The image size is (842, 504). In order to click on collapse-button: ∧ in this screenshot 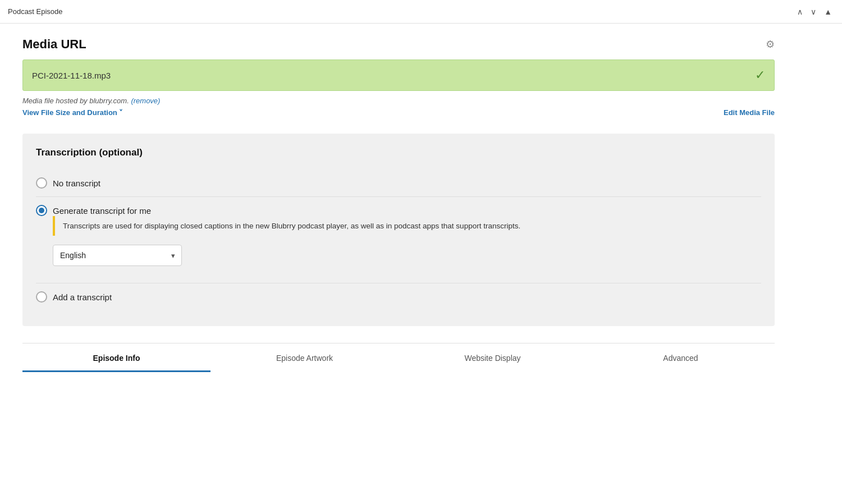, I will do `click(800, 12)`.